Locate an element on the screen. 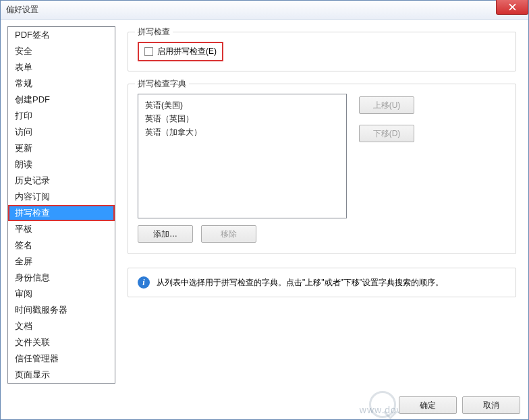 The image size is (529, 420). watermark-logo is located at coordinates (383, 404).